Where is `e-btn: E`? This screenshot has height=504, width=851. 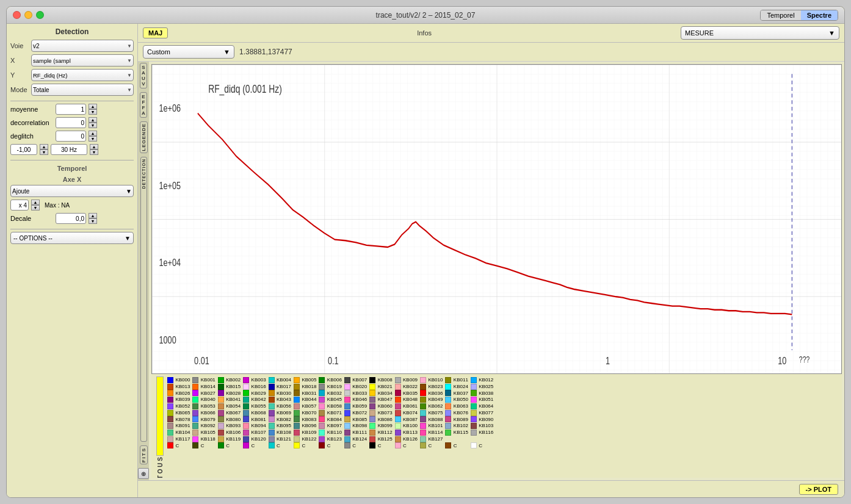 e-btn: E is located at coordinates (143, 96).